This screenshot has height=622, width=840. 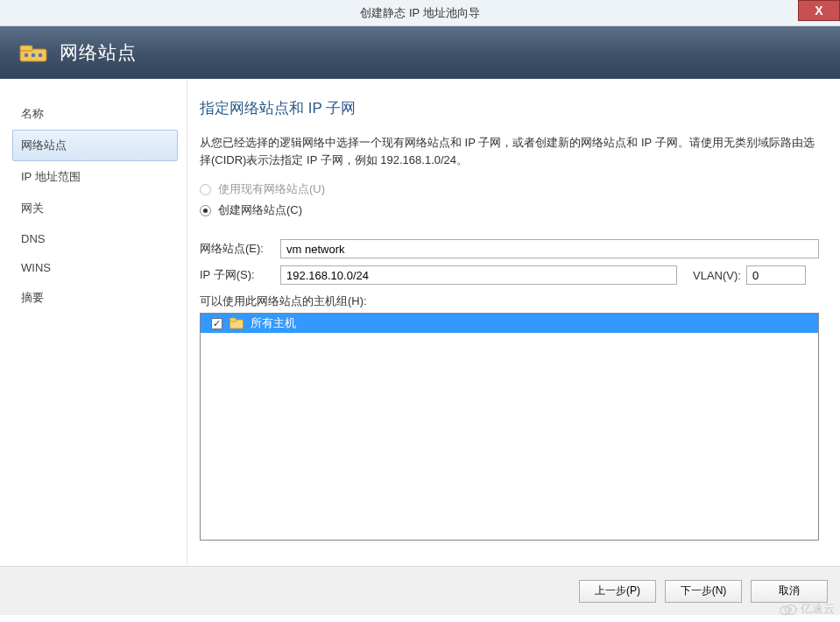 I want to click on wizard-footer: 上一步(P) 下一步(N) 取消, so click(x=420, y=590).